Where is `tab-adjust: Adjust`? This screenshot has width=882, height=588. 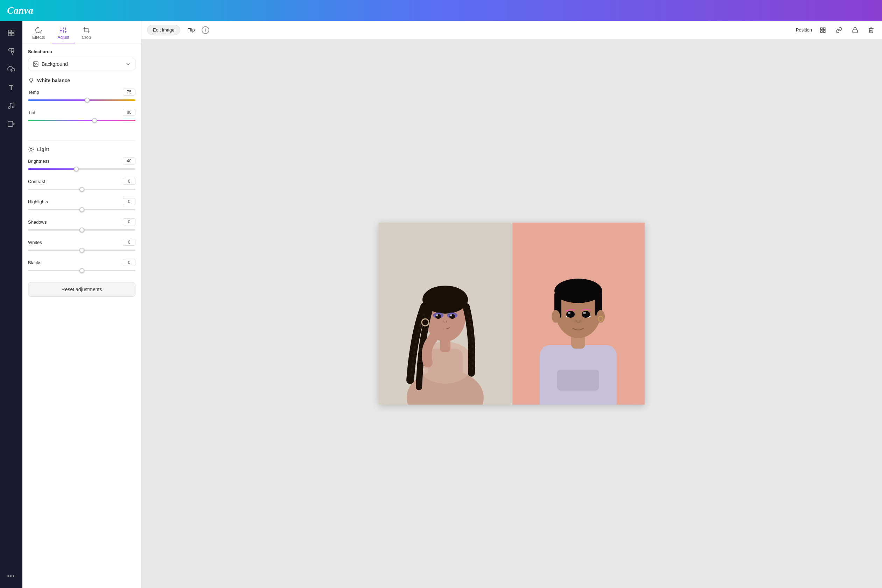 tab-adjust: Adjust is located at coordinates (63, 34).